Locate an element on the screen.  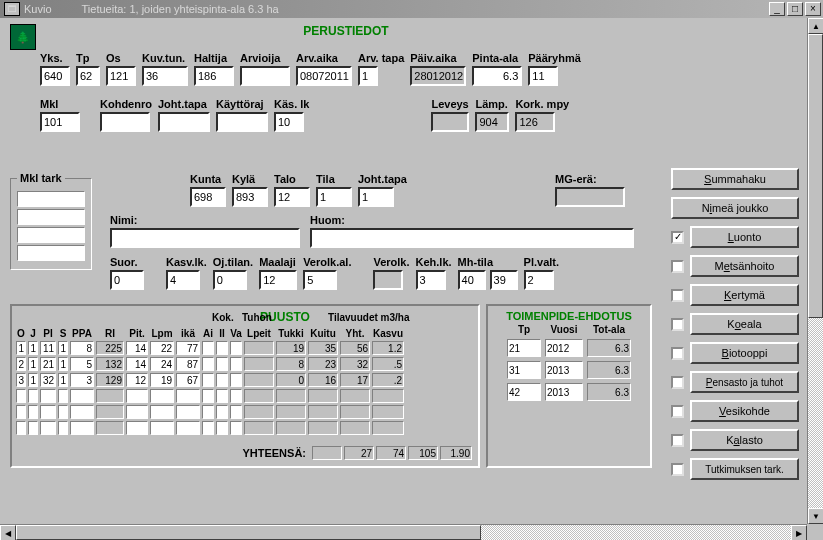
in-kaslk: 10 is located at coordinates (289, 122).